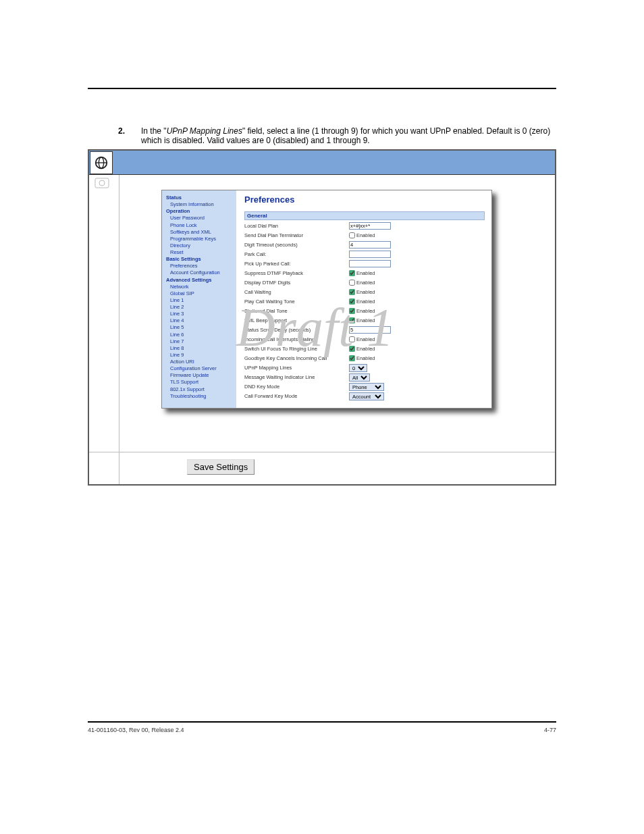  Describe the element at coordinates (352, 358) in the screenshot. I see `goodbye-cancel-checkbox` at that location.